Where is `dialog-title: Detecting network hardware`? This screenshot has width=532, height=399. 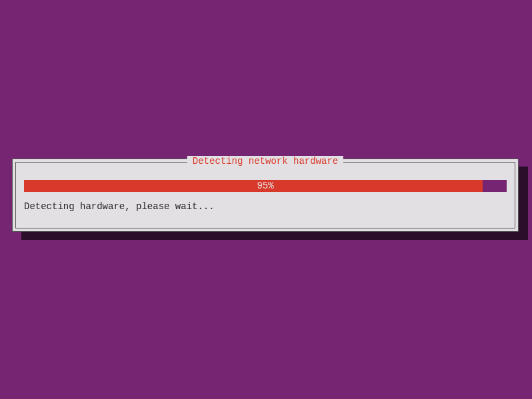
dialog-title: Detecting network hardware is located at coordinates (265, 161).